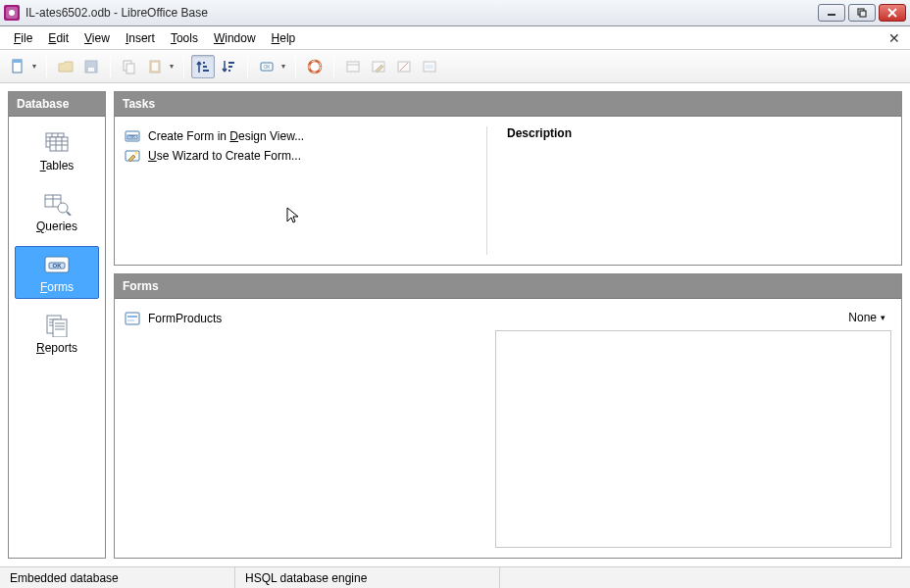  What do you see at coordinates (203, 67) in the screenshot?
I see `sort-ascending-button` at bounding box center [203, 67].